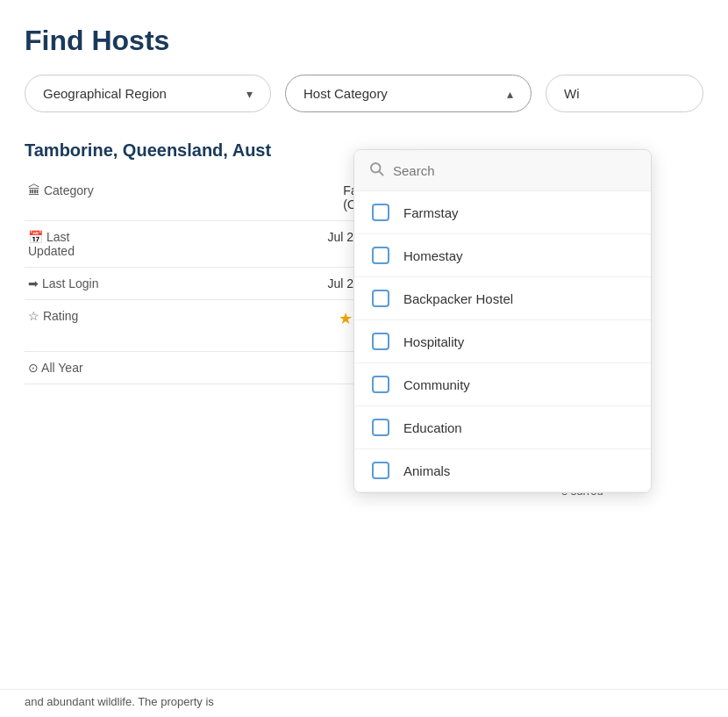 The image size is (728, 717). I want to click on host-cat-chevron-icon: ▴, so click(510, 94).